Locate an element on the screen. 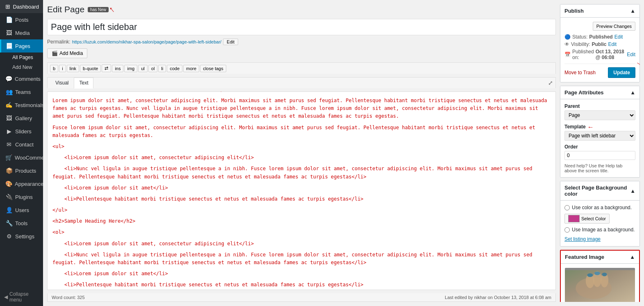  sidebar-item-label: Tools is located at coordinates (21, 223).